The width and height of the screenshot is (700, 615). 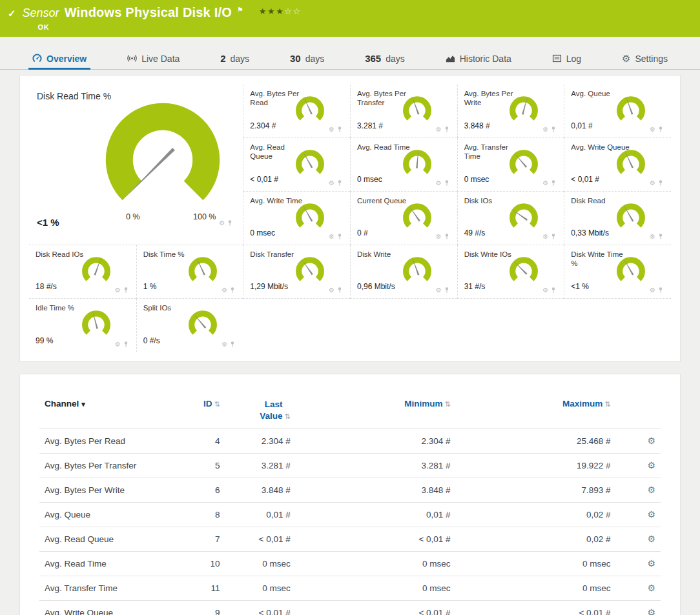 I want to click on gauge-idle-time: Idle Time %99 %⚙, so click(x=83, y=325).